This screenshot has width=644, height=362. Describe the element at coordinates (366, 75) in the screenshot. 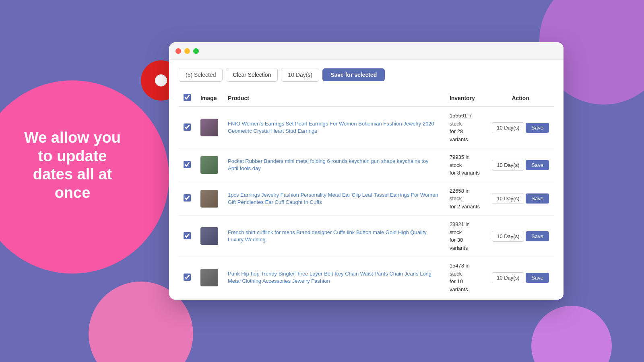

I see `toolbar: (5) Selected Clear Selection 10 Day(s) S…` at that location.